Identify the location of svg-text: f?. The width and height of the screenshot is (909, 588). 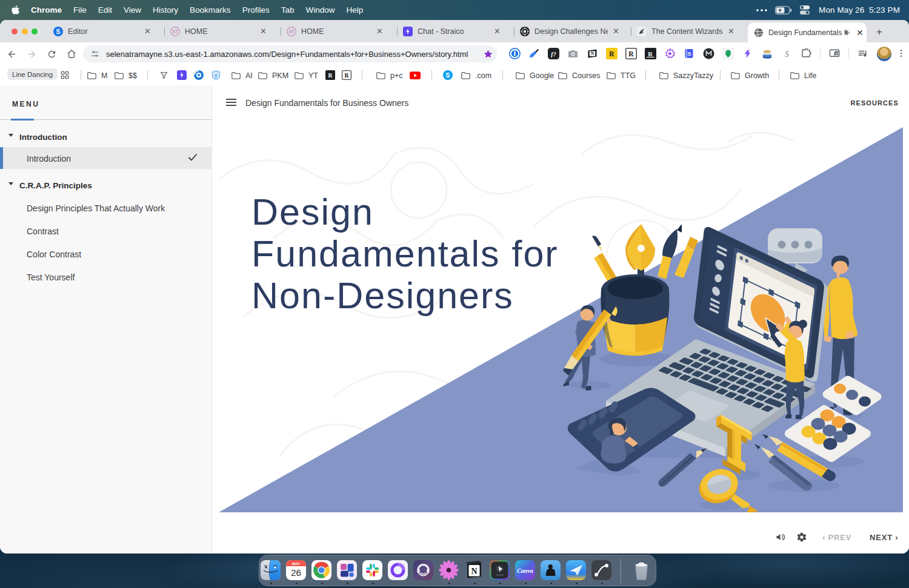
(553, 55).